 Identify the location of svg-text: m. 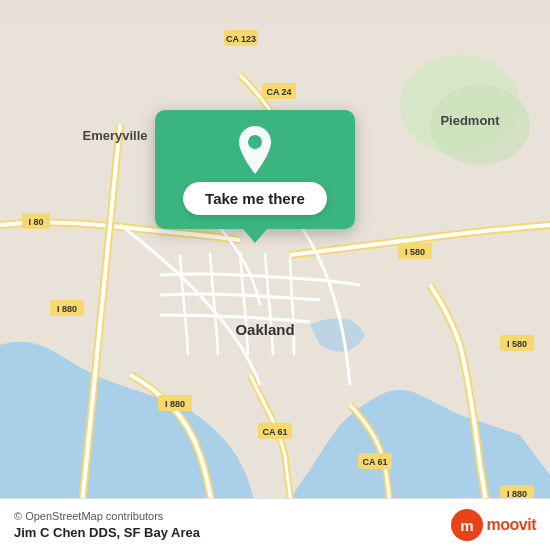
(466, 524).